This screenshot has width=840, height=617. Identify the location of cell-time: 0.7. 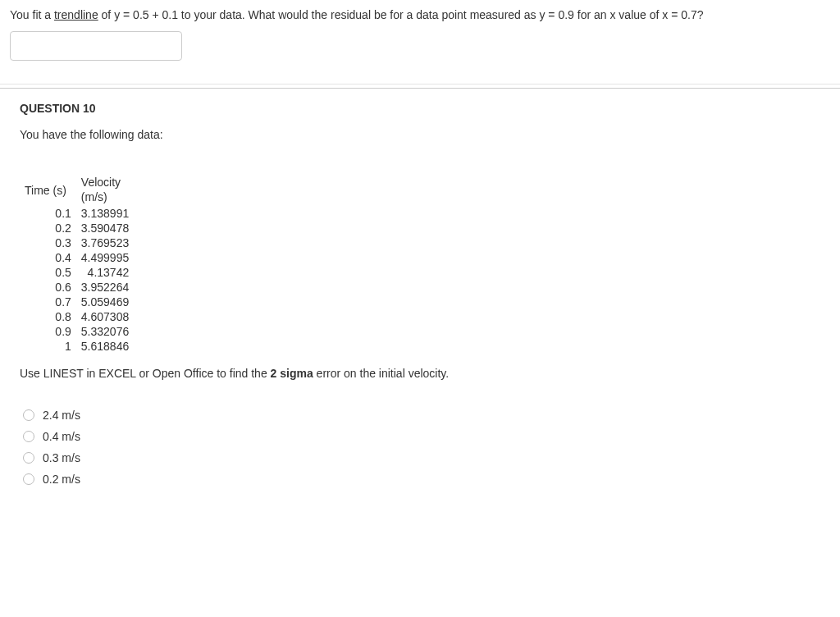
(48, 302).